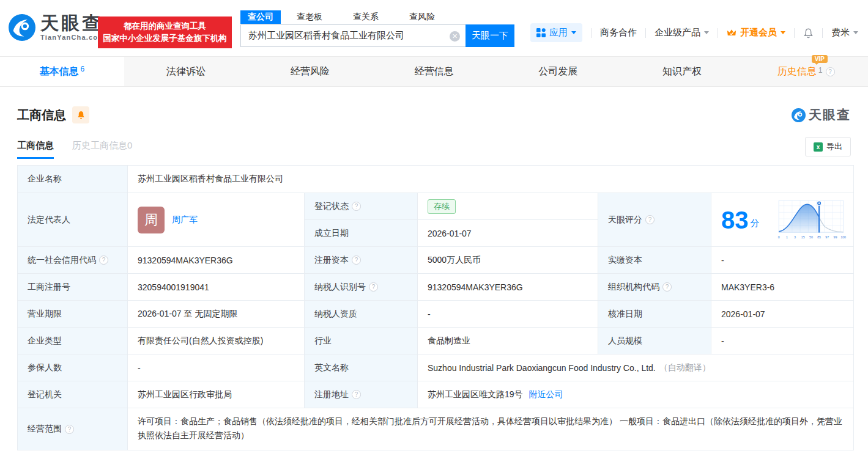 The image size is (868, 459). What do you see at coordinates (455, 37) in the screenshot?
I see `clear-search-icon: ✕` at bounding box center [455, 37].